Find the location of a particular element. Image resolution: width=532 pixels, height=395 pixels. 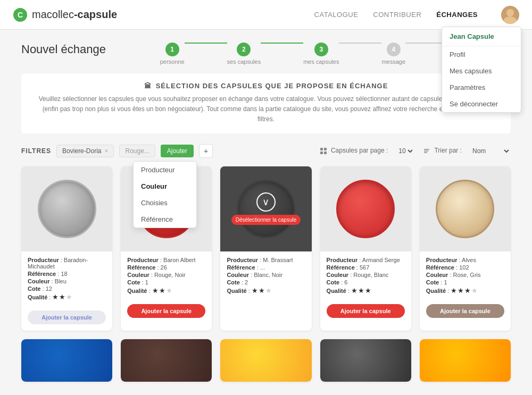

card-cote-5: Cote : 1 is located at coordinates (465, 282).